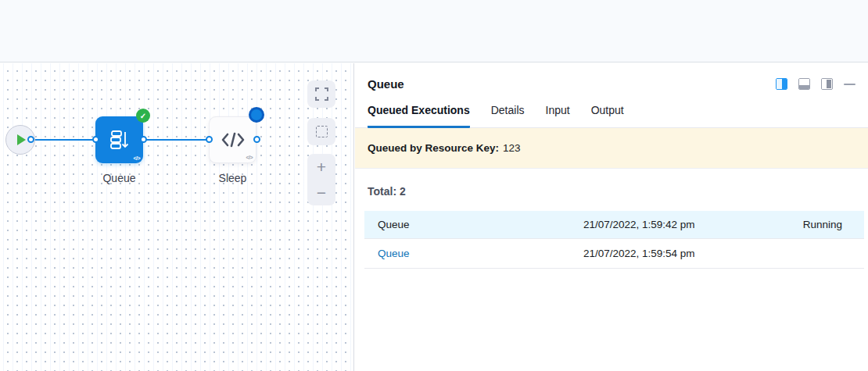  Describe the element at coordinates (816, 84) in the screenshot. I see `panel-window-controls` at that location.